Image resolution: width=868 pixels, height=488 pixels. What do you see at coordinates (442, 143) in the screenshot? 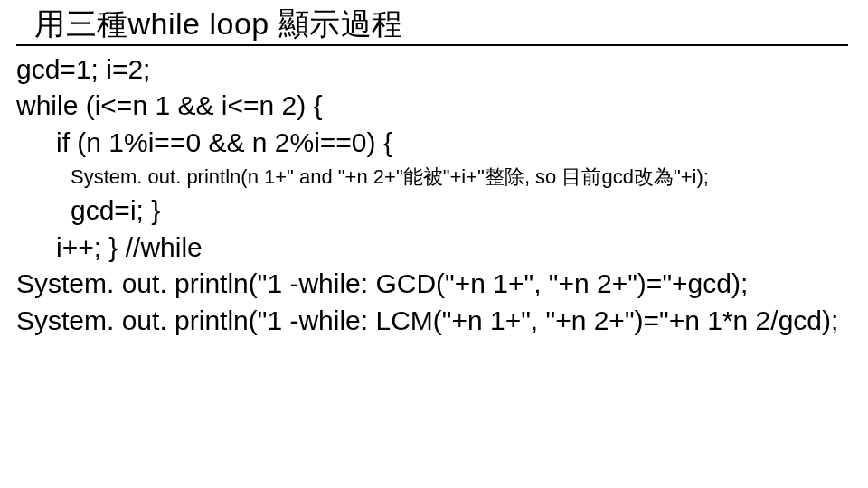
I see `code-line-3: if (n 1%i==0 && n 2%i==0) {` at bounding box center [442, 143].